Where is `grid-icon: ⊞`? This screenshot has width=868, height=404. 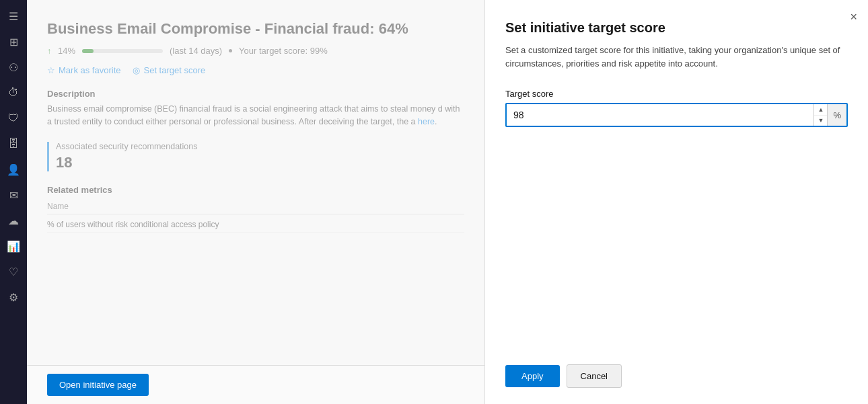 grid-icon: ⊞ is located at coordinates (13, 42).